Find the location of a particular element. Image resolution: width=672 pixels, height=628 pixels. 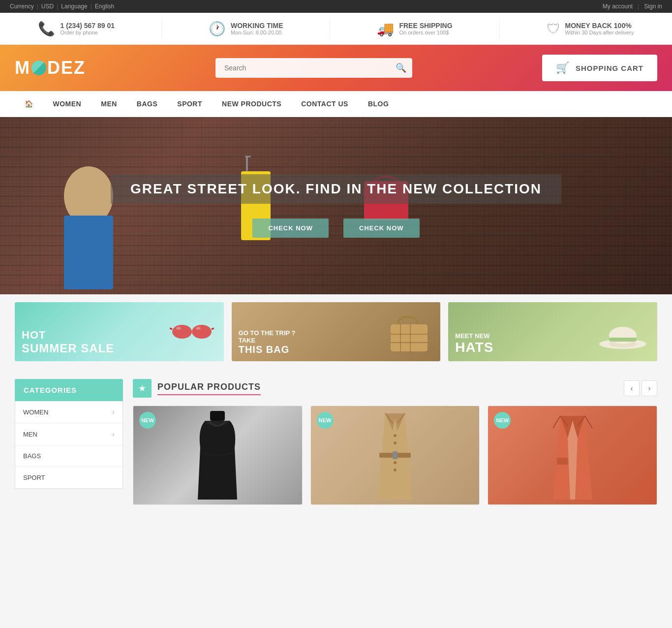

promo-summer: HOT SUMMER SALE is located at coordinates (119, 332).